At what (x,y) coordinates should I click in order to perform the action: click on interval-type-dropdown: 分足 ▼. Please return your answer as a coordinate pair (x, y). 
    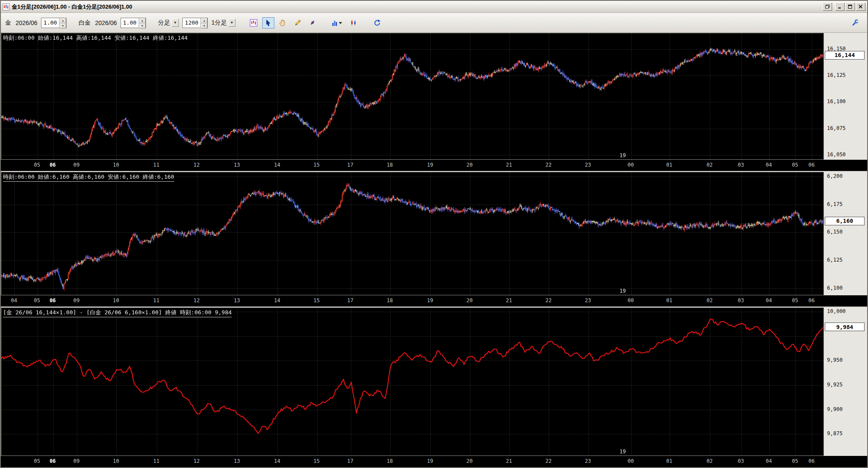
    Looking at the image, I should click on (169, 22).